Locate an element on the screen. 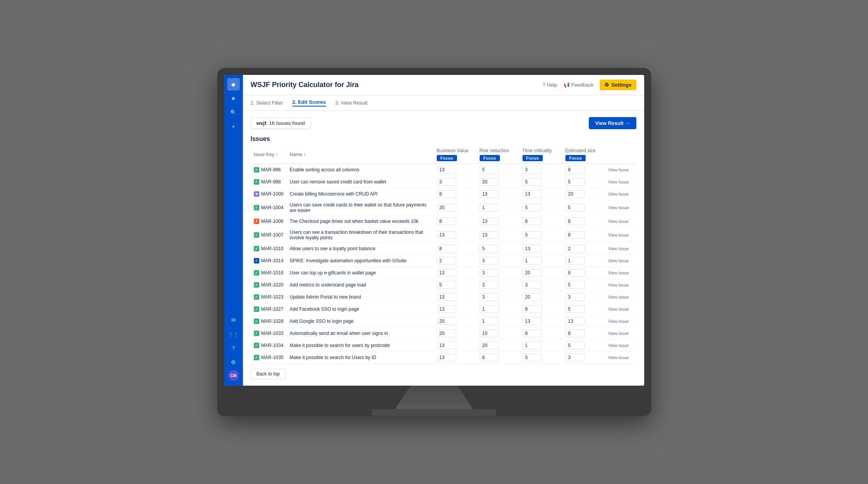  help-button: ? Help is located at coordinates (550, 85).